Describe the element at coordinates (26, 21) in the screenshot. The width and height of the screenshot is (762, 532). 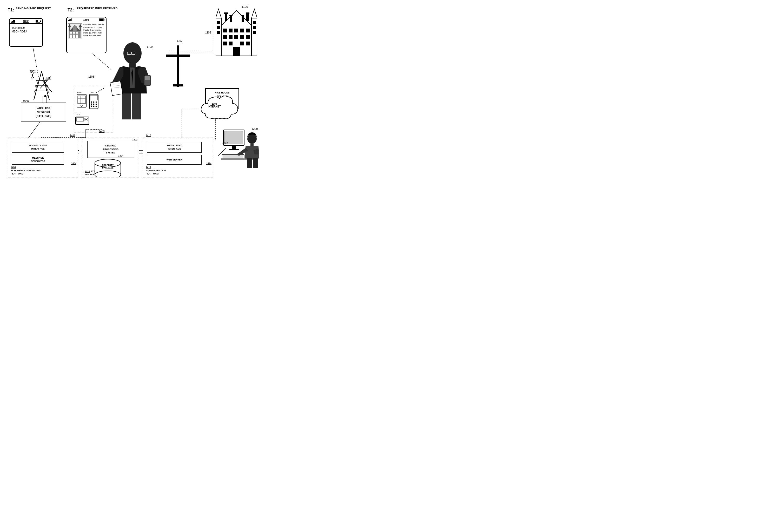
I see `phone1-ref: 1802` at that location.